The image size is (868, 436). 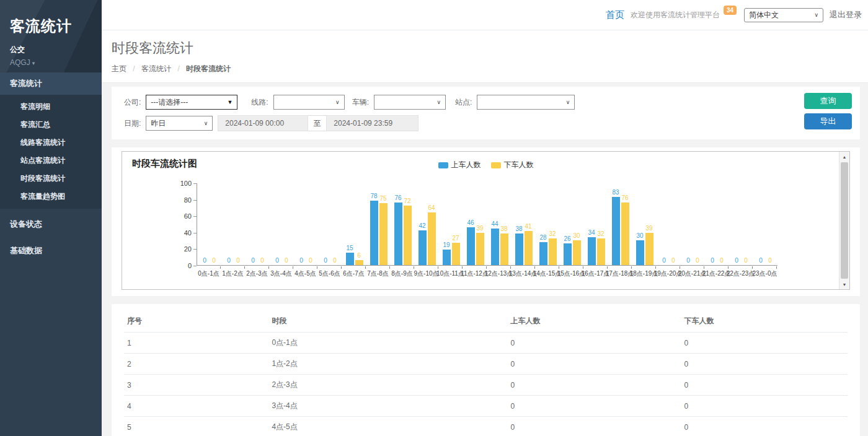 What do you see at coordinates (543, 254) in the screenshot?
I see `bar: 28` at bounding box center [543, 254].